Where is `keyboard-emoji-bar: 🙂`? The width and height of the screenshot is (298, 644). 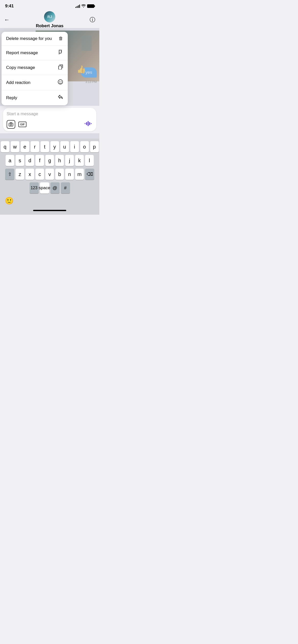 keyboard-emoji-bar: 🙂 is located at coordinates (50, 201).